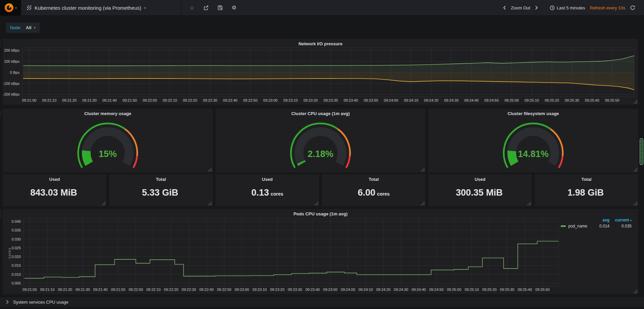  What do you see at coordinates (15, 72) in the screenshot?
I see `svg-text: 0 Bps` at bounding box center [15, 72].